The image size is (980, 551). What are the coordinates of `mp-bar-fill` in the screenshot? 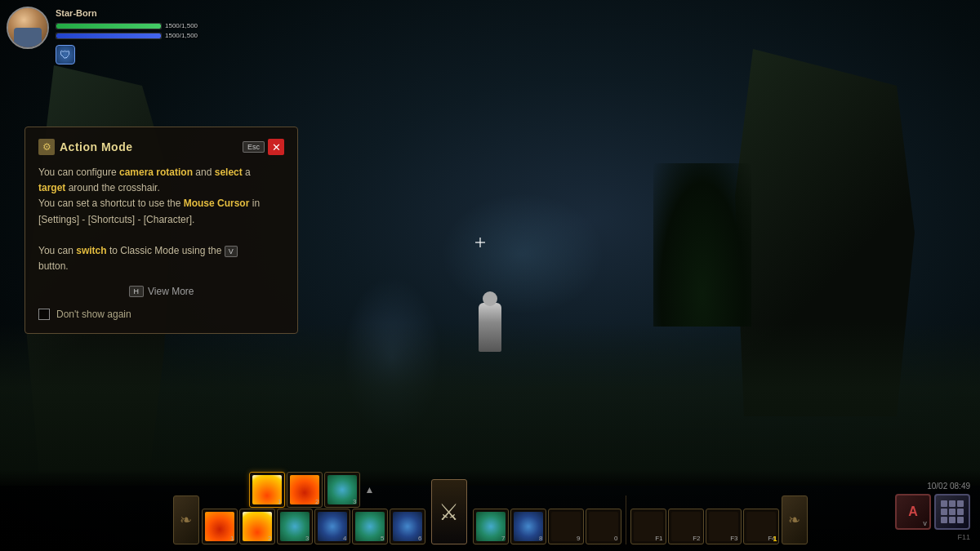 It's located at (109, 36).